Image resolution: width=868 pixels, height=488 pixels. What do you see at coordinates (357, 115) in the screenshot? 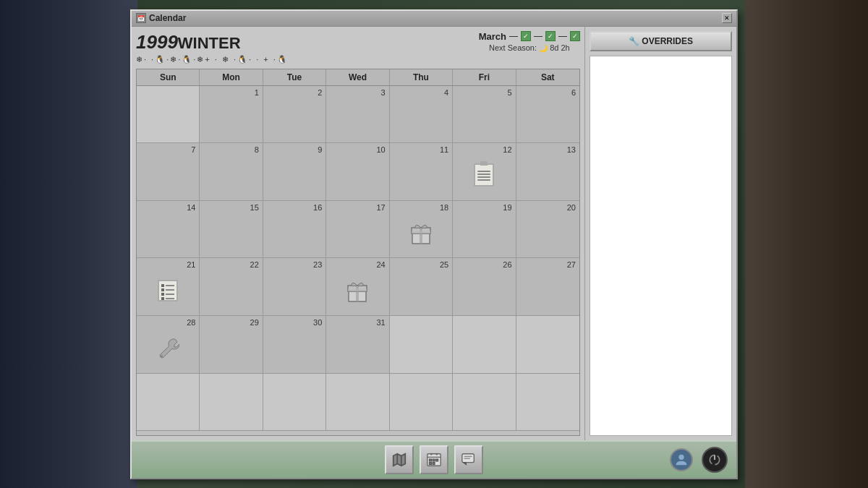
I see `calendar-cell: 3` at bounding box center [357, 115].